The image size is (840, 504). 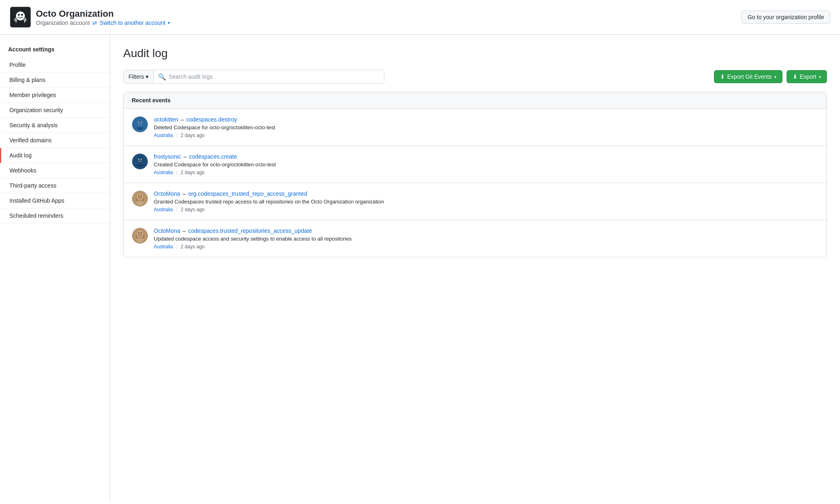 What do you see at coordinates (55, 216) in the screenshot?
I see `sidebar-item-scheduled-reminders: Scheduled reminders` at bounding box center [55, 216].